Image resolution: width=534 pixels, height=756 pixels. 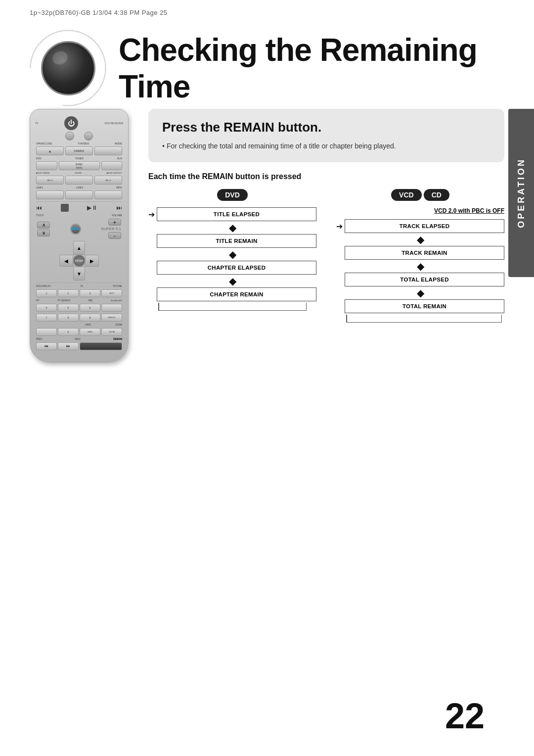 I want to click on vcd-badge: VCD, so click(x=406, y=195).